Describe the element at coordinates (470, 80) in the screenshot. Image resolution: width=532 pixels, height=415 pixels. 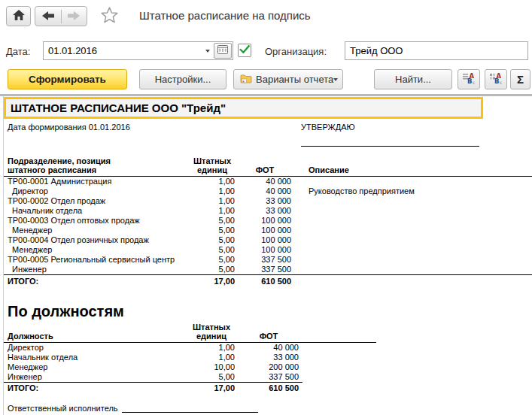
I see `expand-groups-abc-icon: A B c` at that location.